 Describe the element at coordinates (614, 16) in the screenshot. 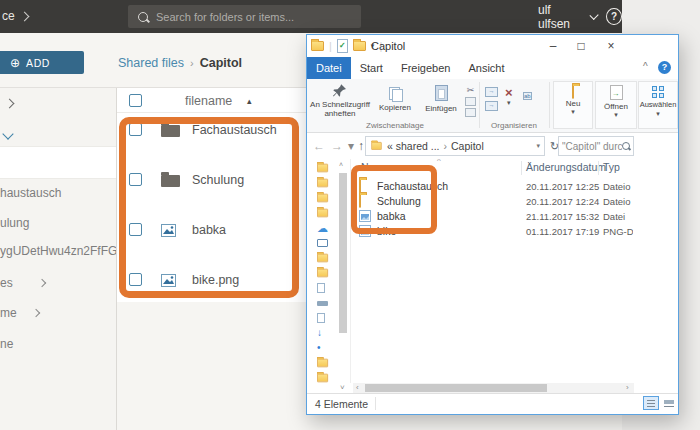

I see `help-icon: ?` at that location.